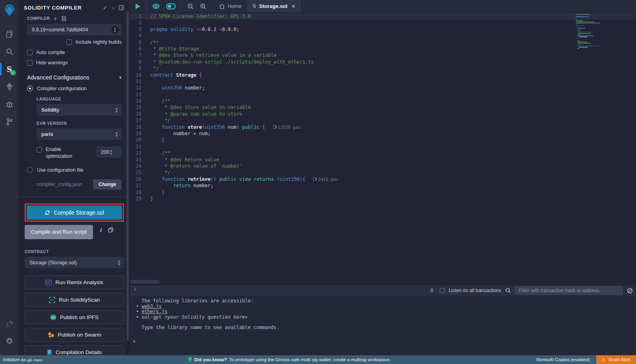 The width and height of the screenshot is (636, 364). I want to click on info-icon: i, so click(101, 230).